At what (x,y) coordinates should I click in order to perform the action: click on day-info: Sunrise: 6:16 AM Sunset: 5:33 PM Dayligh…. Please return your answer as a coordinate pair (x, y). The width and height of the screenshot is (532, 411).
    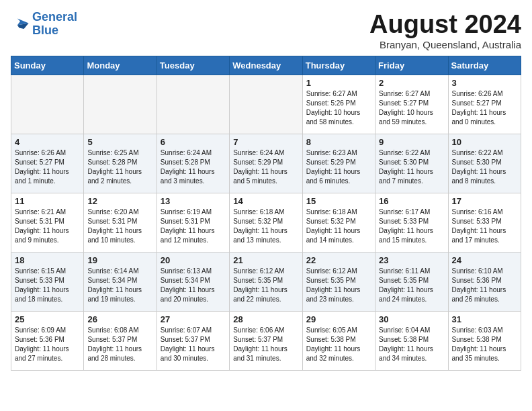
    Looking at the image, I should click on (485, 226).